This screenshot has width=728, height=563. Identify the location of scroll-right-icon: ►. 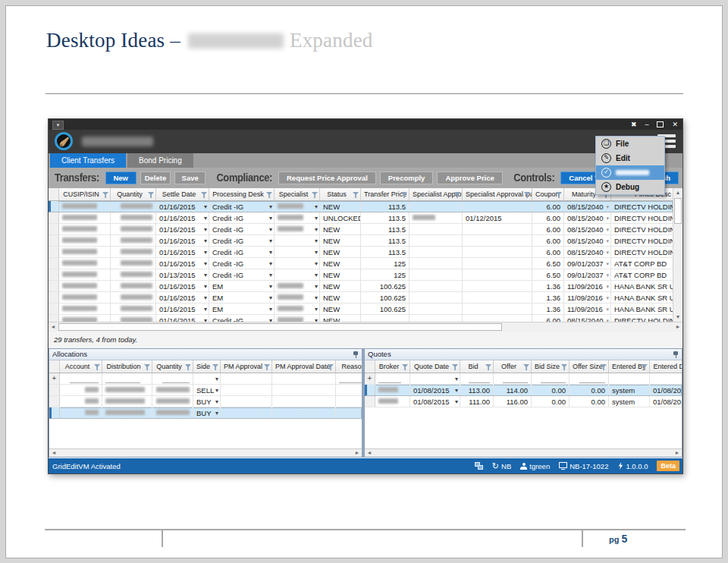
(357, 453).